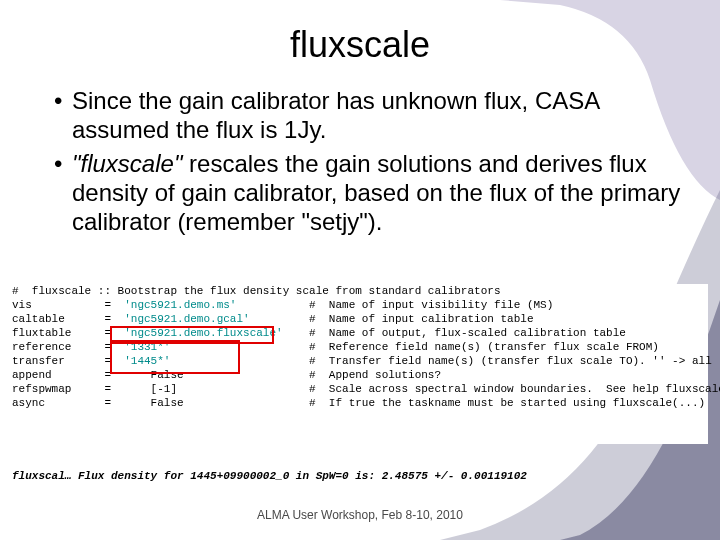  Describe the element at coordinates (360, 38) in the screenshot. I see `slide-title: fluxscale` at that location.